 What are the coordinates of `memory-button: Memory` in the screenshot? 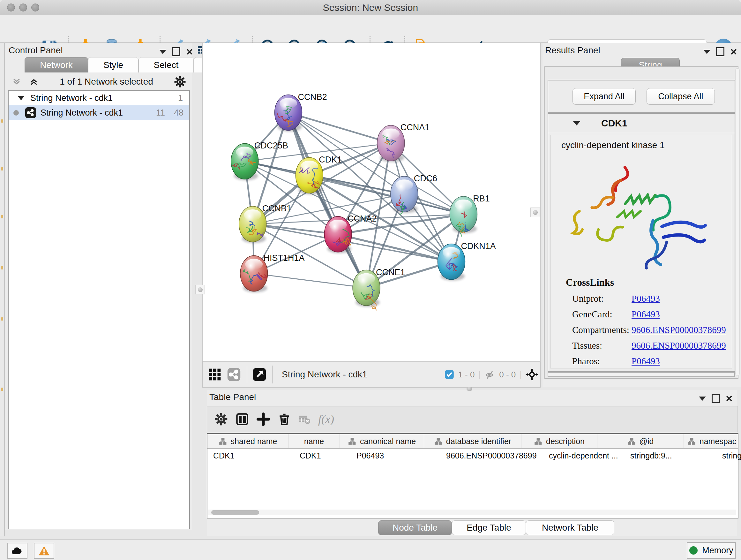 It's located at (712, 550).